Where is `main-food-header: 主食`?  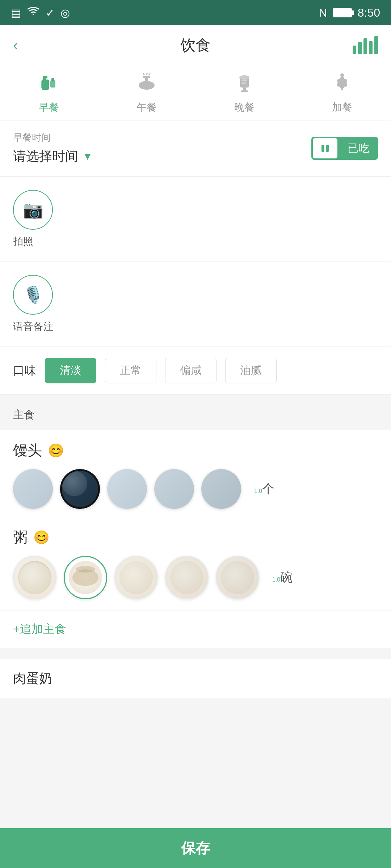
main-food-header: 主食 is located at coordinates (196, 415).